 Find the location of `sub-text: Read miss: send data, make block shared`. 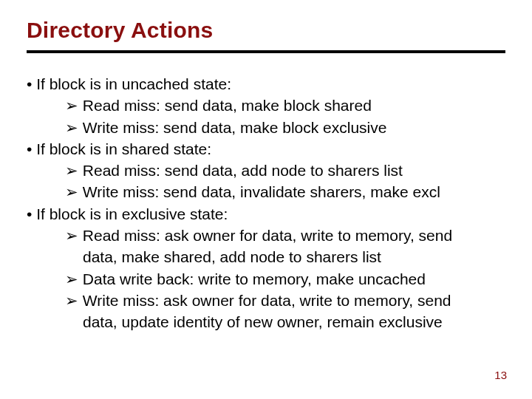

sub-text: Read miss: send data, make block shared is located at coordinates (228, 105).